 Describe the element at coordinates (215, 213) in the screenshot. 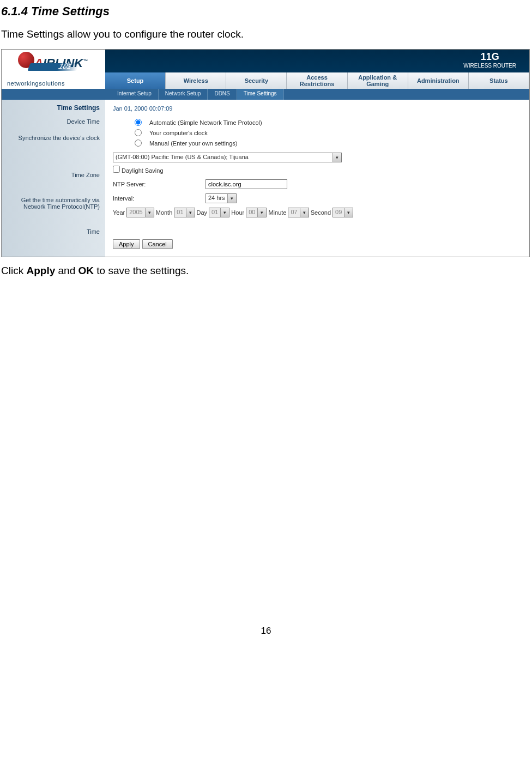

I see `day-value: 01` at that location.